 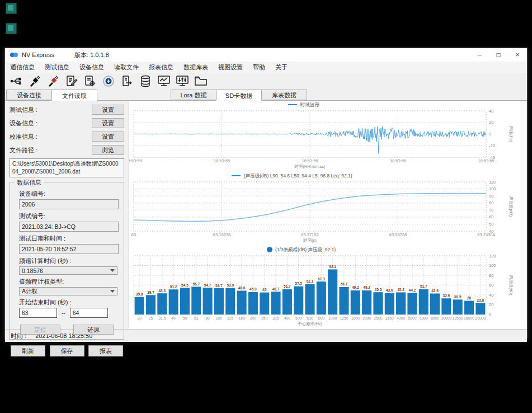 What do you see at coordinates (72, 81) in the screenshot?
I see `edit-document-icon` at bounding box center [72, 81].